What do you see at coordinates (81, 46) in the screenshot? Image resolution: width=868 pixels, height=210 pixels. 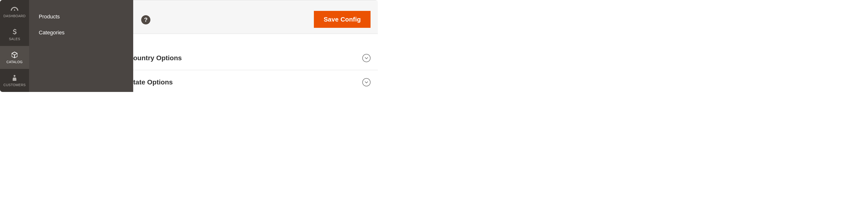 I see `catalog-flyout: Products Categories` at bounding box center [81, 46].